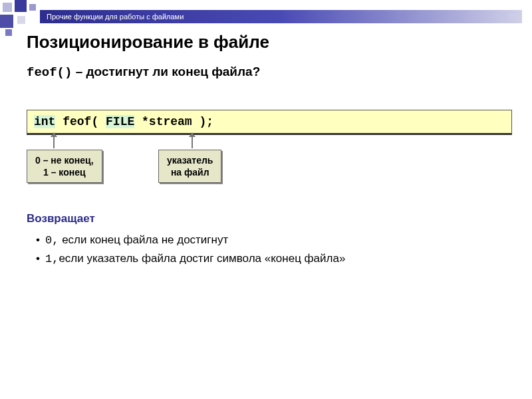 The height and width of the screenshot is (399, 532). Describe the element at coordinates (269, 122) in the screenshot. I see `code-signature: int feof( FILE *stream );` at that location.